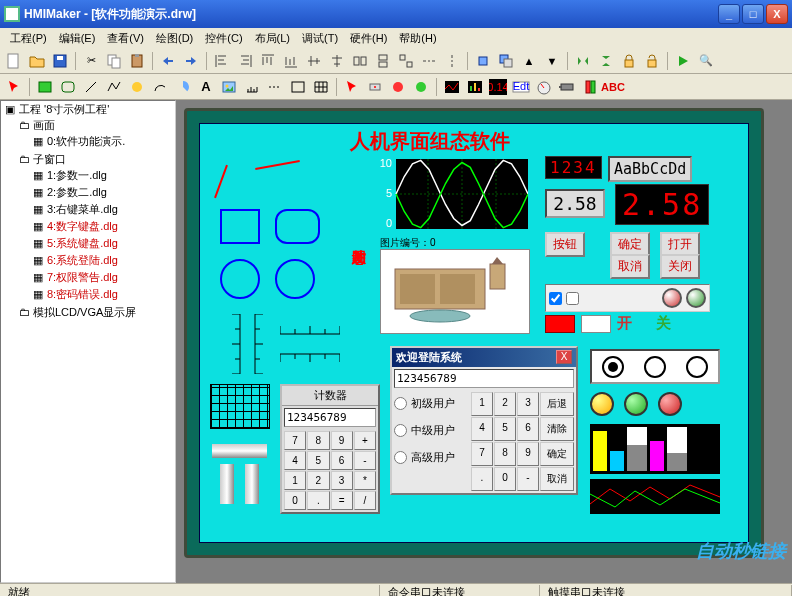 The width and height of the screenshot is (792, 596). What do you see at coordinates (298, 226) in the screenshot?
I see `sample-roundrect` at bounding box center [298, 226].